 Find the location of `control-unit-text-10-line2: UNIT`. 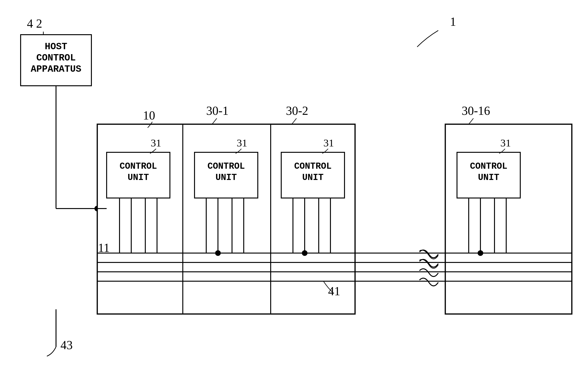

control-unit-text-10-line2: UNIT is located at coordinates (138, 177).